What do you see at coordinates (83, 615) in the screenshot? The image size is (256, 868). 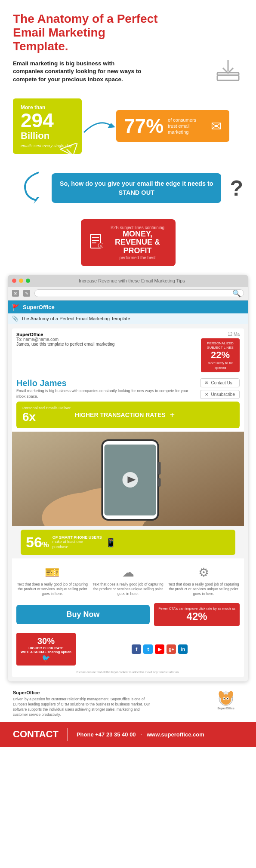 I see `buy-now-button: Buy Now` at bounding box center [83, 615].